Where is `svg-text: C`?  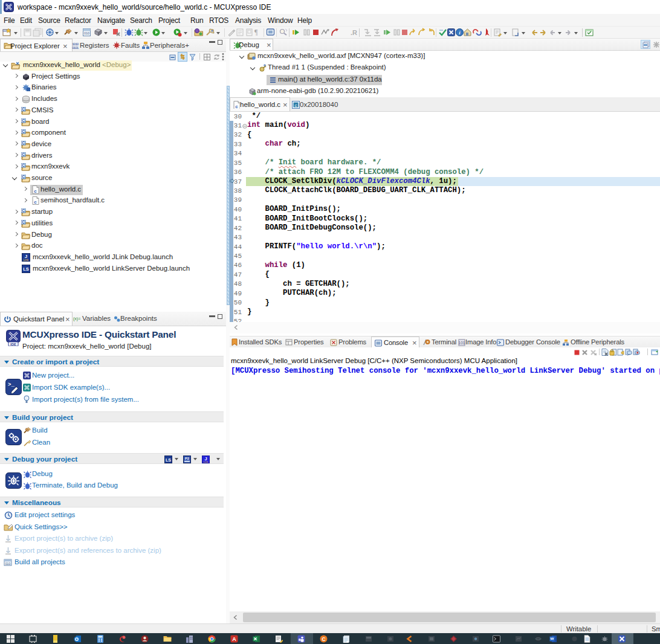
svg-text: C is located at coordinates (323, 639).